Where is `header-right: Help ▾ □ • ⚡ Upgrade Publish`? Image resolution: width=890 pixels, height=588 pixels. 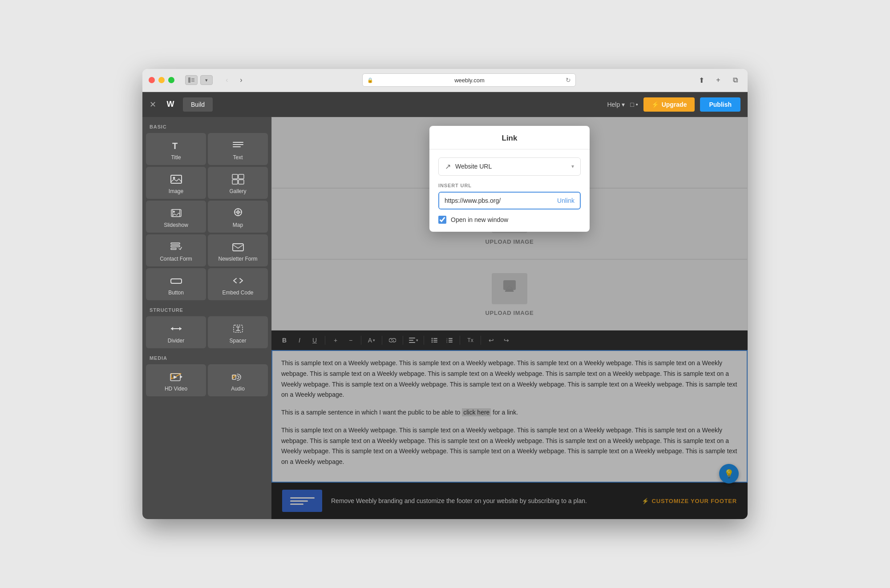
header-right: Help ▾ □ • ⚡ Upgrade Publish is located at coordinates (674, 105).